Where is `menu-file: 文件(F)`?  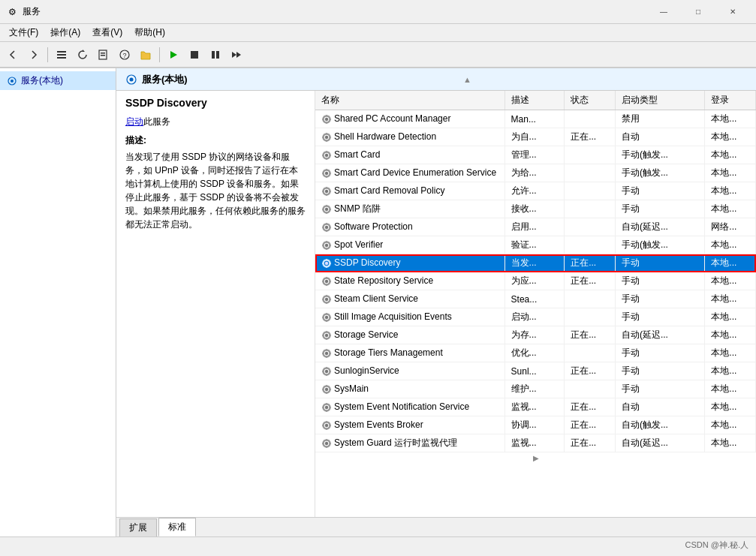
menu-file: 文件(F) is located at coordinates (24, 33).